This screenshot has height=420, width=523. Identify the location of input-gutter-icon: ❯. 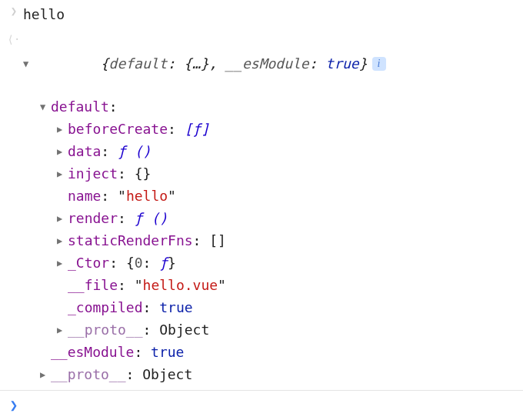
(14, 11).